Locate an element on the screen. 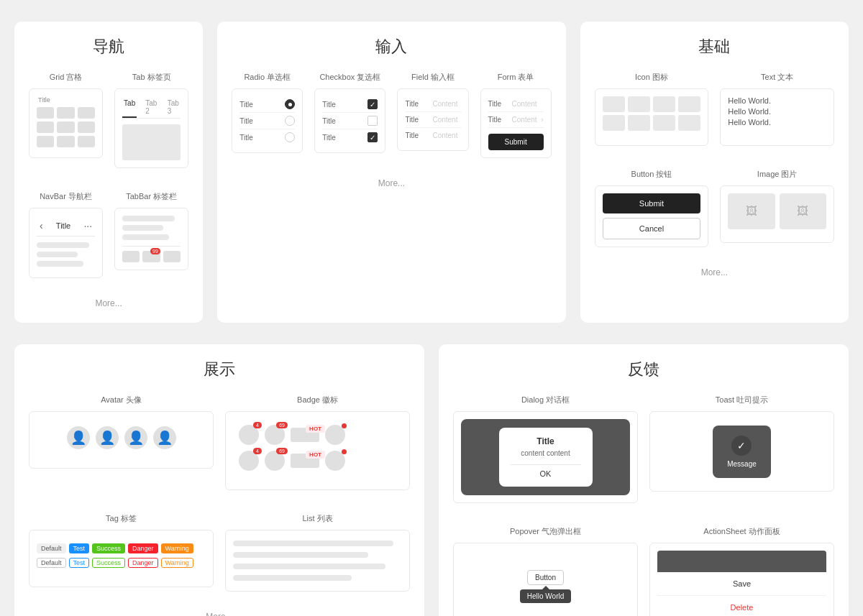 The width and height of the screenshot is (863, 616). badge-num-3: 69 is located at coordinates (282, 451).